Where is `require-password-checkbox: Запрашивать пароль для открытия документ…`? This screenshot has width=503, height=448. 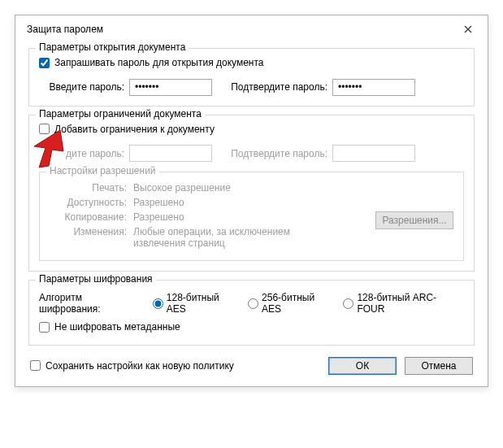
require-password-checkbox: Запрашивать пароль для открытия документ… is located at coordinates (151, 63).